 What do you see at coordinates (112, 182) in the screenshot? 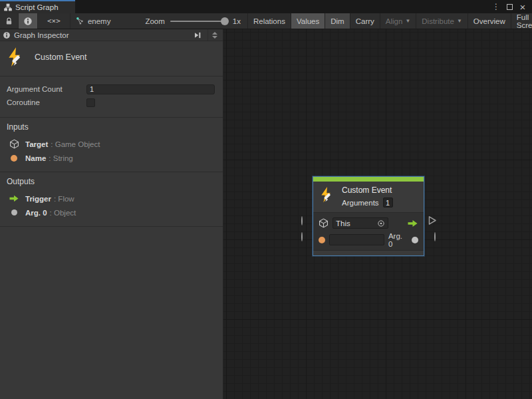
I see `outputs-header: Outputs` at bounding box center [112, 182].